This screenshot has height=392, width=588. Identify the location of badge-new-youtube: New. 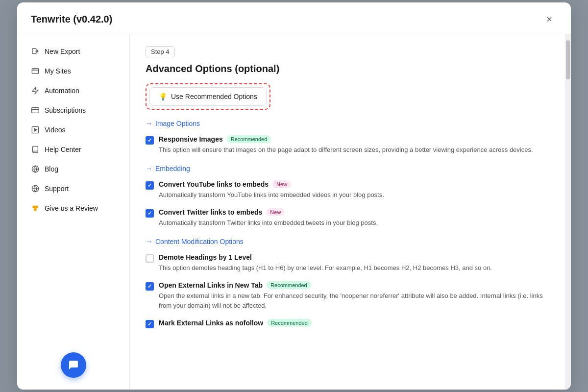
(282, 184).